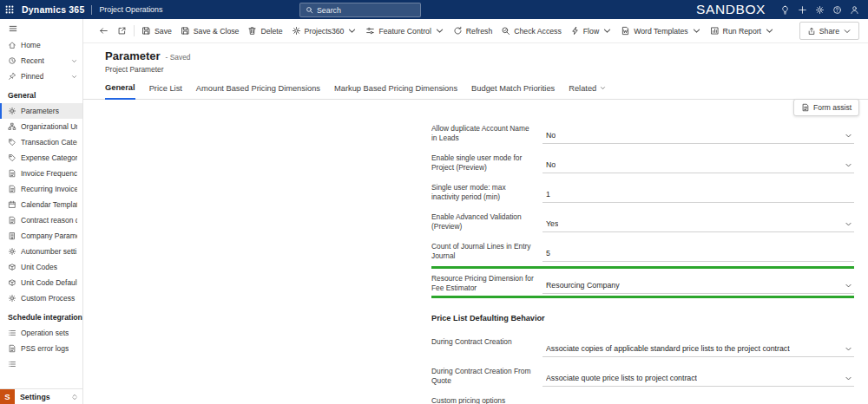  I want to click on command-label: Feature Control, so click(404, 31).